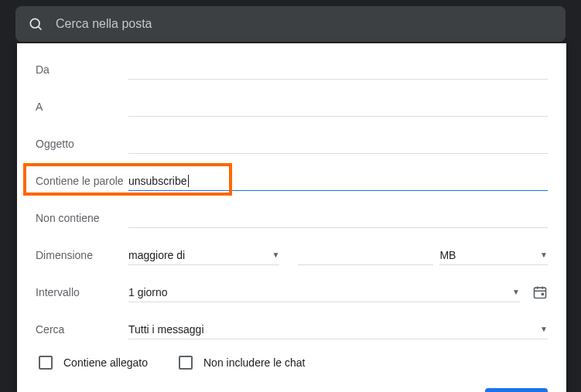 The width and height of the screenshot is (581, 392). What do you see at coordinates (36, 24) in the screenshot?
I see `search-icon` at bounding box center [36, 24].